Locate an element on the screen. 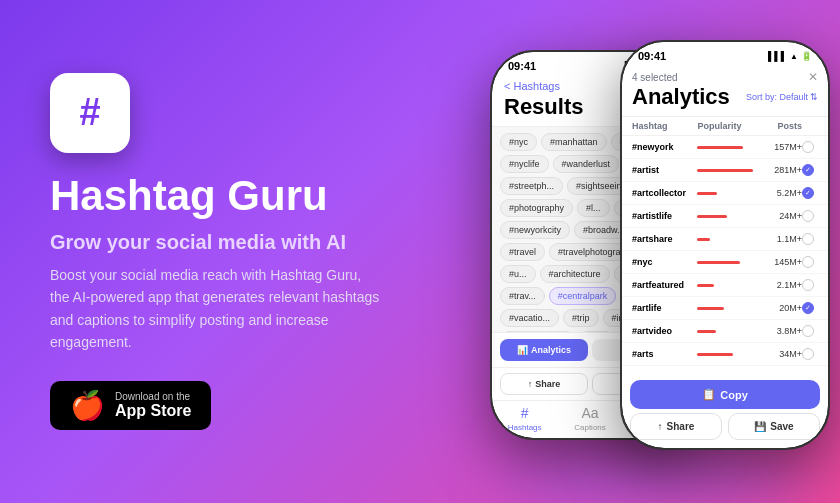  share-label-back: Share is located at coordinates (548, 384).